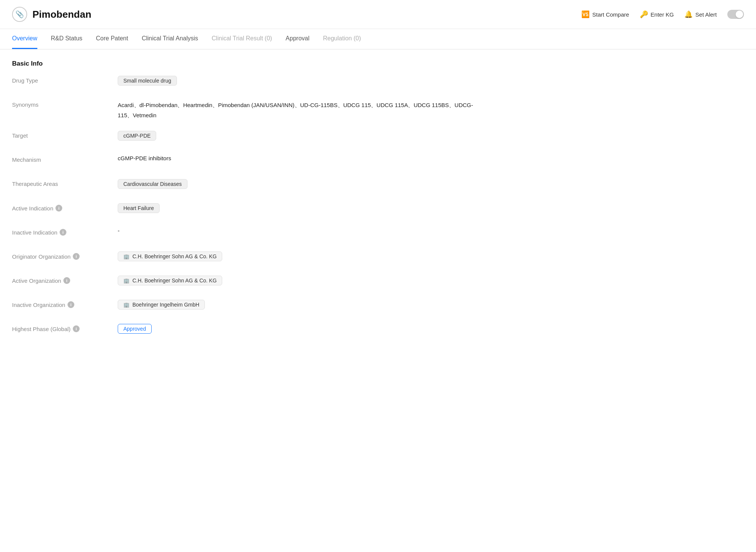  I want to click on mechanism-row: Mechanism cGMP-PDE inhibitors, so click(245, 162).